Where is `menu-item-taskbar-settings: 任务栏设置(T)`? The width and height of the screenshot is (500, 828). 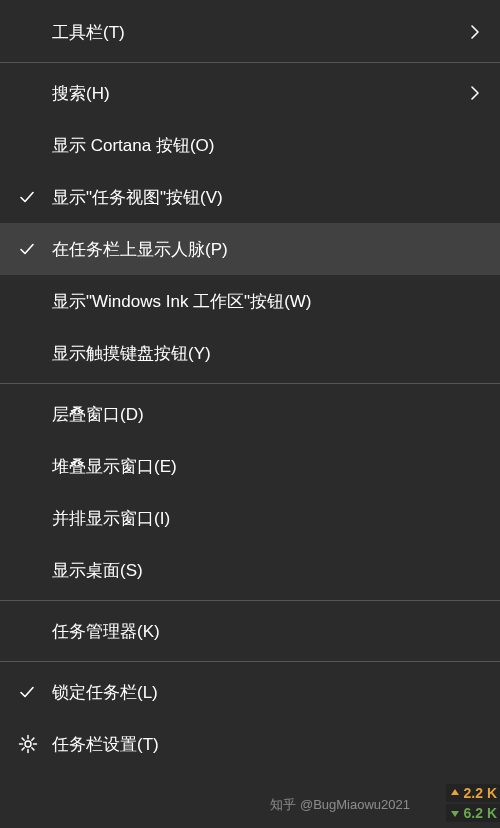 menu-item-taskbar-settings: 任务栏设置(T) is located at coordinates (250, 744).